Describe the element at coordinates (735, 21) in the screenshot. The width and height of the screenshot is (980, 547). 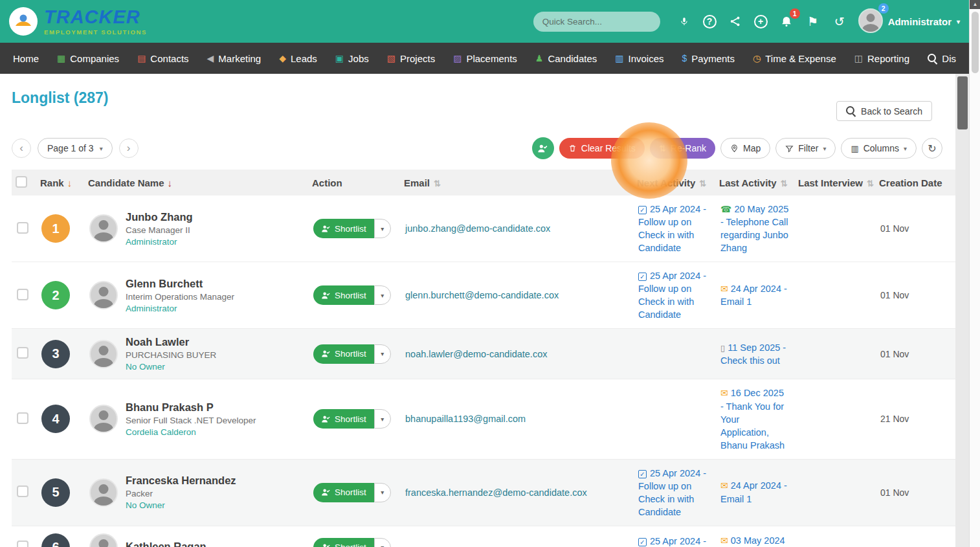
I see `share-icon` at that location.